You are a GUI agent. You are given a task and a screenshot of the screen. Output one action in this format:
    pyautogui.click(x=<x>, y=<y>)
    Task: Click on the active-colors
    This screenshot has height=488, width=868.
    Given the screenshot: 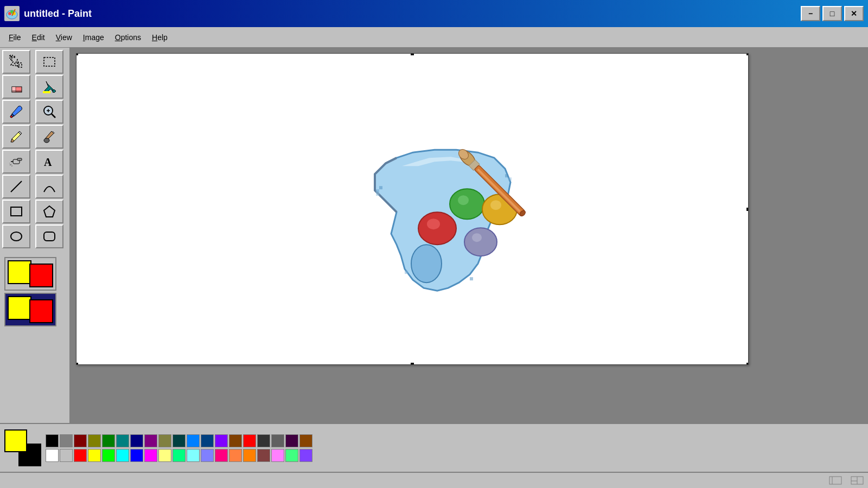 What is the action you would take?
    pyautogui.click(x=23, y=448)
    